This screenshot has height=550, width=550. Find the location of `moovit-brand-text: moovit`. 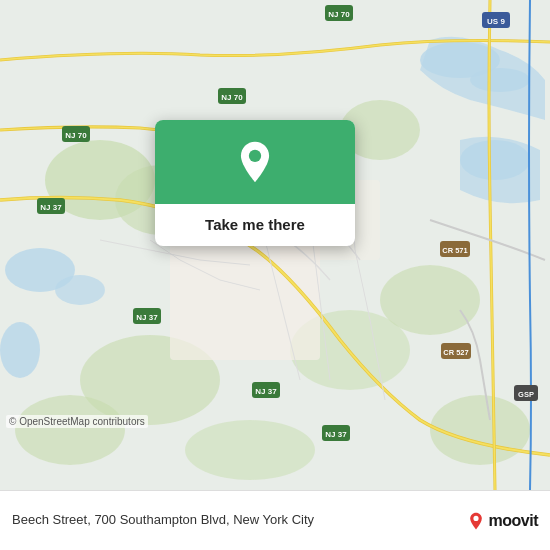

moovit-brand-text: moovit is located at coordinates (514, 521).